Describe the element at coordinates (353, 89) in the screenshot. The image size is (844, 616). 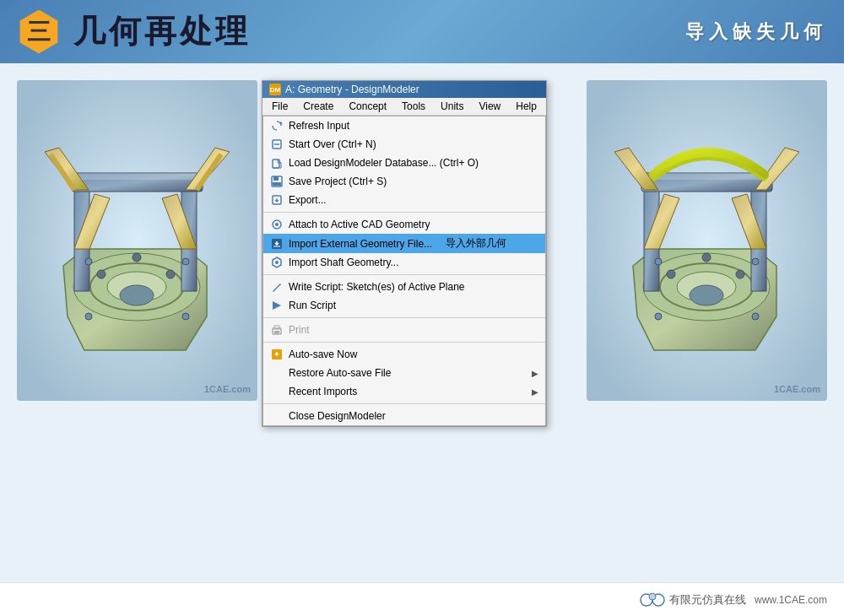
I see `dm-title: A: Geometry - DesignModeler` at that location.